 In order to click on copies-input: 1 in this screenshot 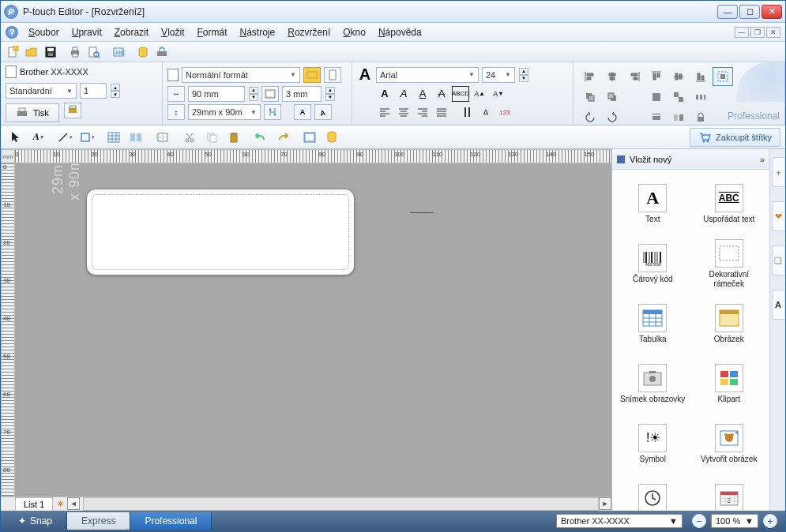, I will do `click(93, 91)`.